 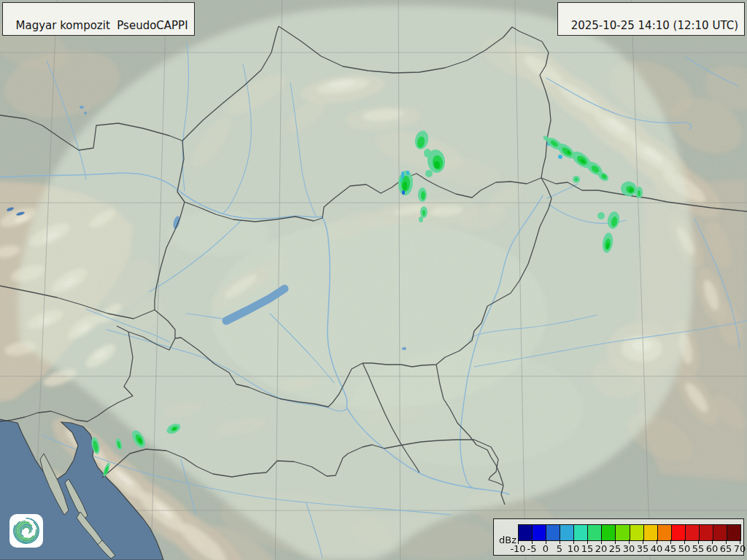 I want to click on legend-tick-label: 55, so click(x=699, y=548).